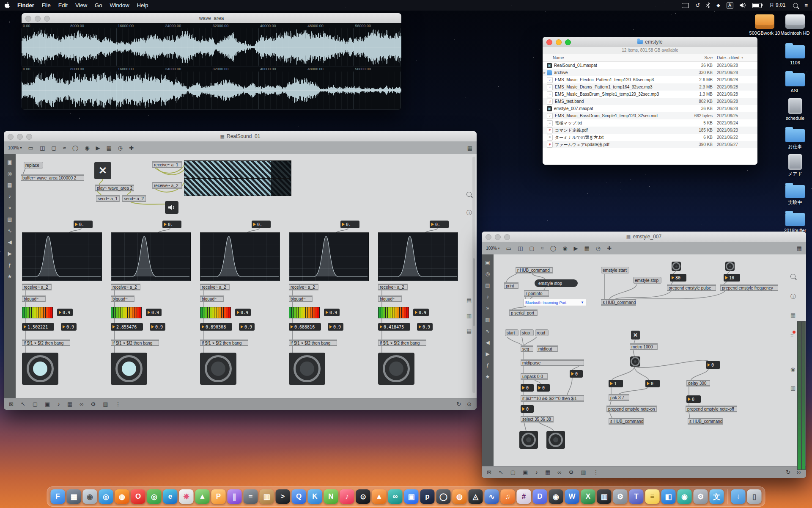 This screenshot has width=812, height=508. I want to click on message-stop: stop, so click(527, 333).